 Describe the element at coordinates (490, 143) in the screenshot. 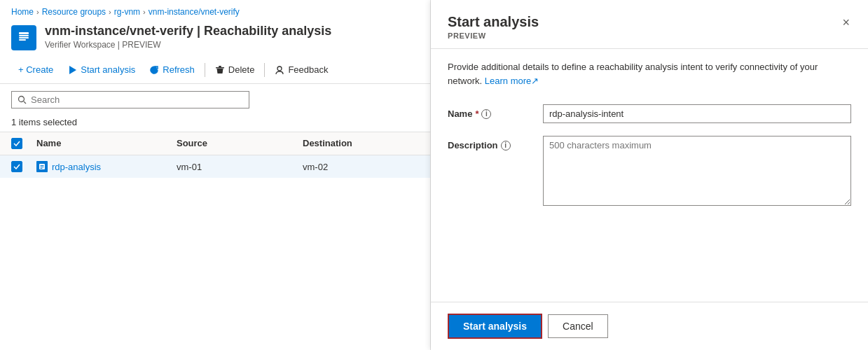

I see `form-label-description: Description i` at that location.